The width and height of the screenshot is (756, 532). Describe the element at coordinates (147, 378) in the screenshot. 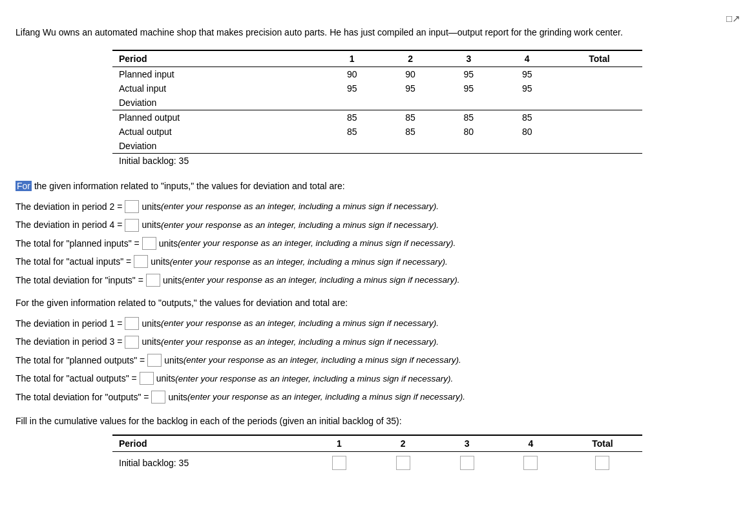

I see `output-total-actual` at that location.